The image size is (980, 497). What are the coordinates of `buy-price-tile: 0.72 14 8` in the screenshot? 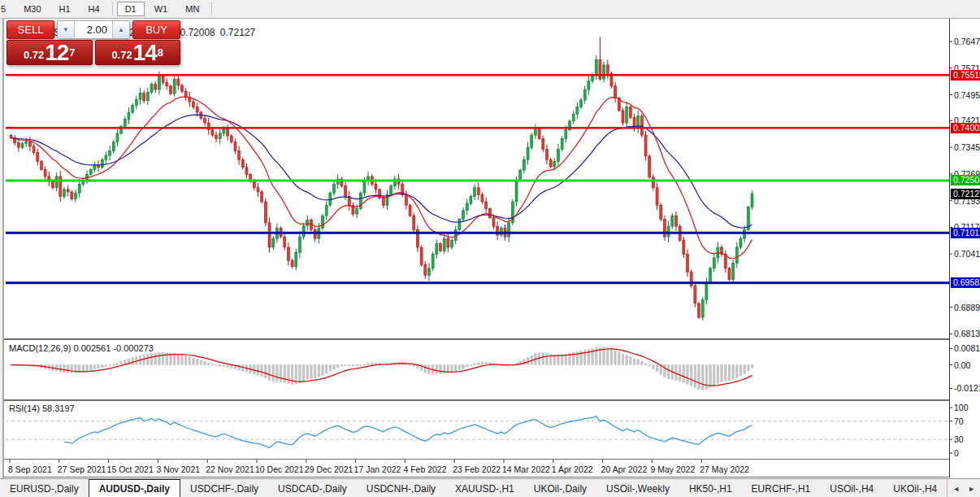 It's located at (138, 52).